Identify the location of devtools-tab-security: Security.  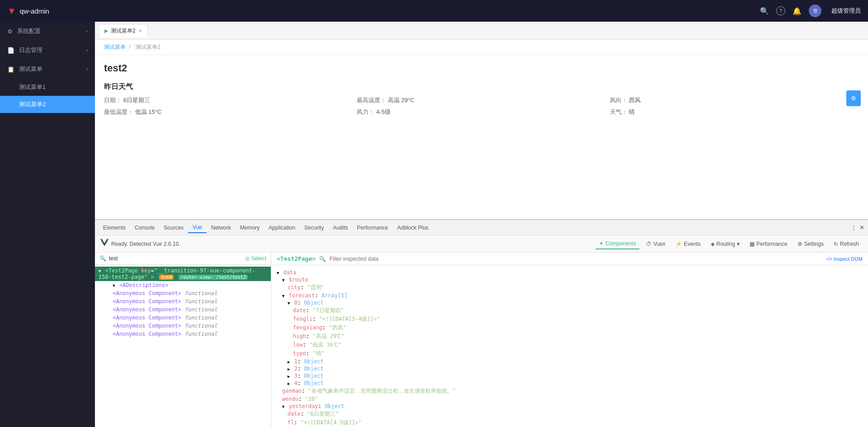
(314, 228).